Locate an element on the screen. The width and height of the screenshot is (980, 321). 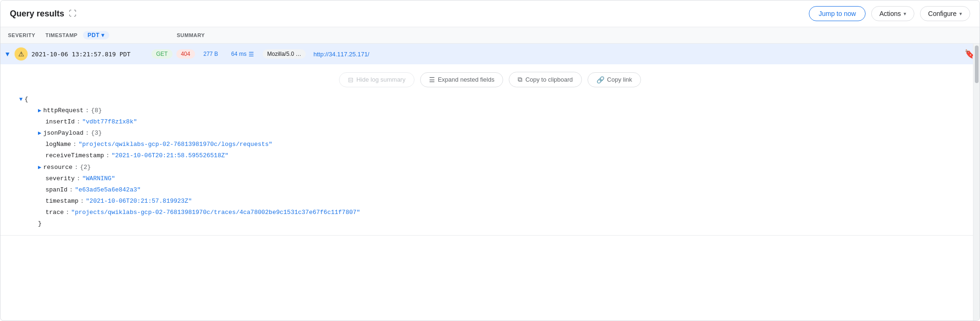
json-field-trace: trace : "projects/qwiklabs-gcp-02-768139… is located at coordinates (499, 213).